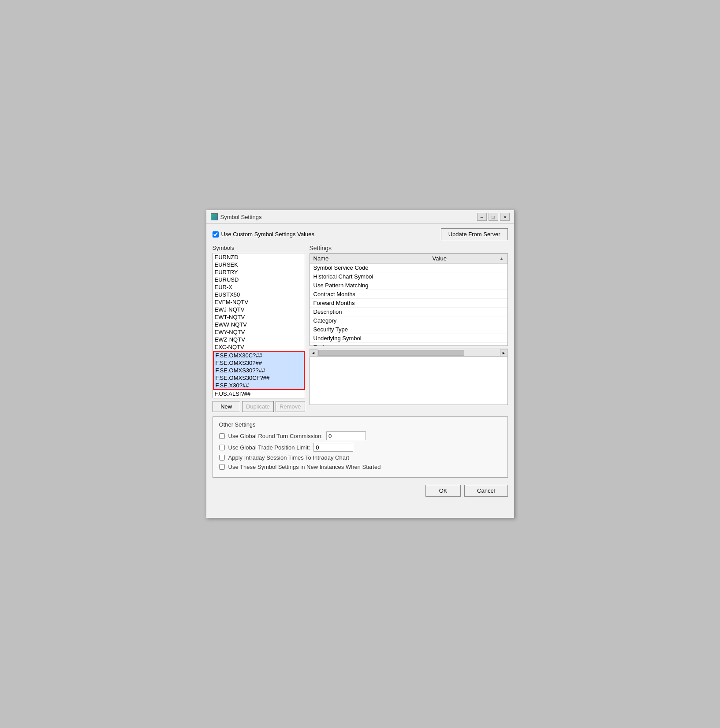  What do you see at coordinates (360, 491) in the screenshot?
I see `footer-buttons: OK Cancel` at bounding box center [360, 491].